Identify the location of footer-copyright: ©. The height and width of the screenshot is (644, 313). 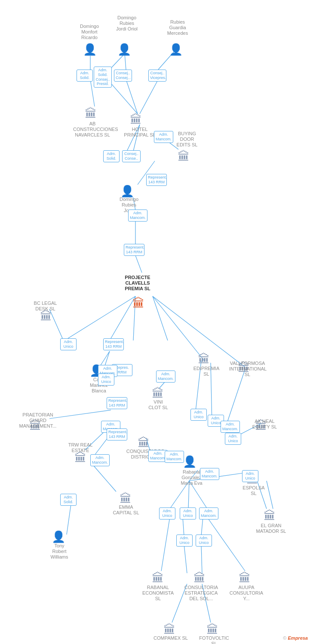
(285, 638).